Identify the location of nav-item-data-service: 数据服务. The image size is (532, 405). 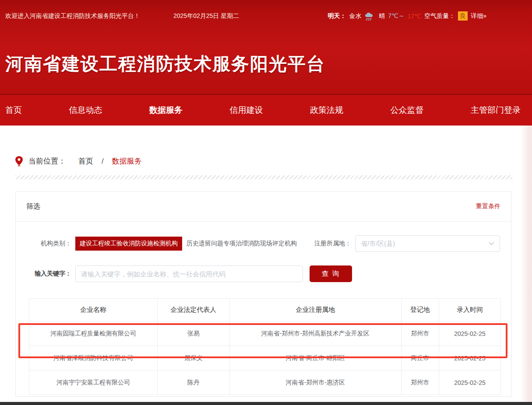
(166, 110).